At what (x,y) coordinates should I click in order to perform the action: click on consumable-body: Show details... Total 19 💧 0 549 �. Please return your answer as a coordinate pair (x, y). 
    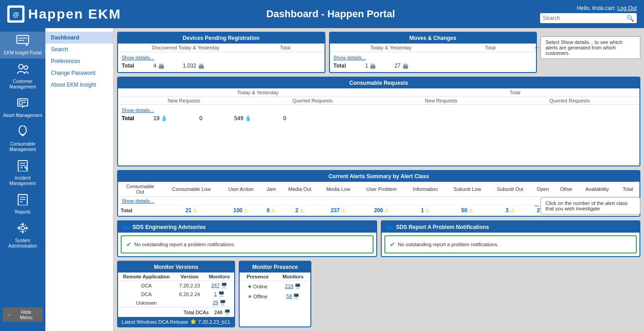
    Looking at the image, I should click on (379, 115).